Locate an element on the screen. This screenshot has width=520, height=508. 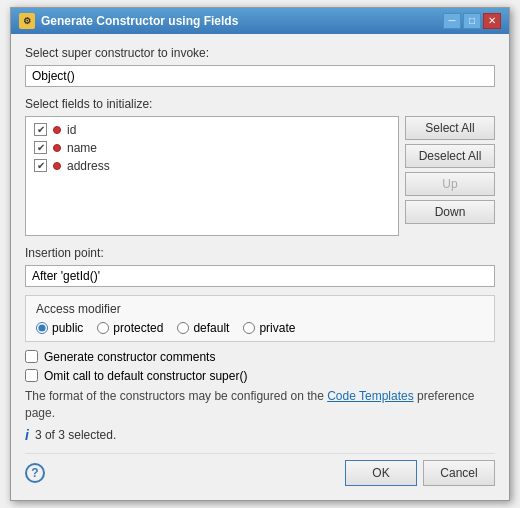
generate-comments-row: Generate constructor comments is located at coordinates (260, 357).